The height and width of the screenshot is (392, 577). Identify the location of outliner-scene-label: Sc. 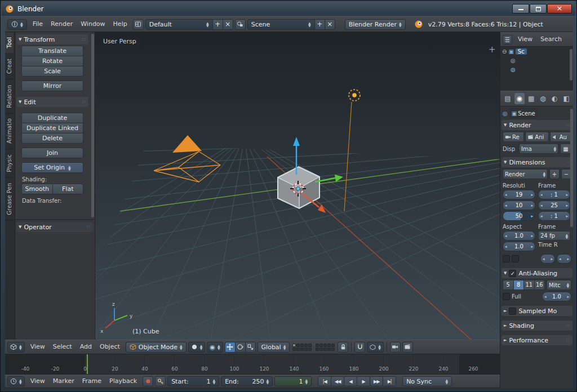
(521, 52).